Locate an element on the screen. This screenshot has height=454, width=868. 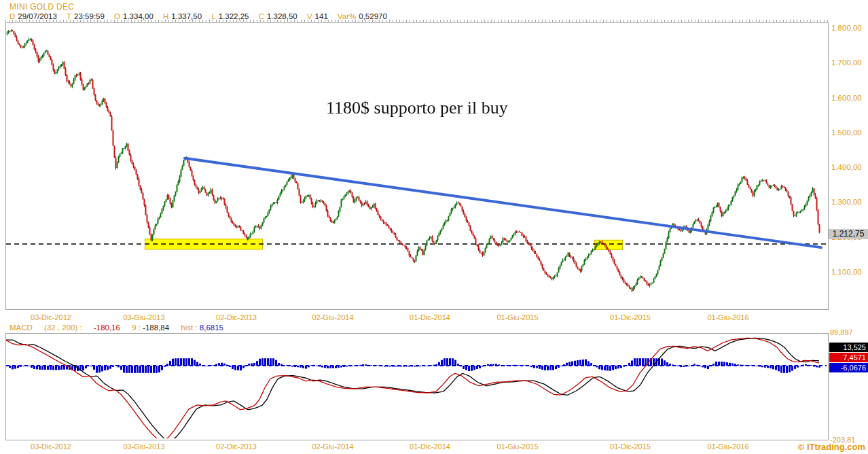
watermark-ittrading: © ITtrading.com is located at coordinates (831, 447).